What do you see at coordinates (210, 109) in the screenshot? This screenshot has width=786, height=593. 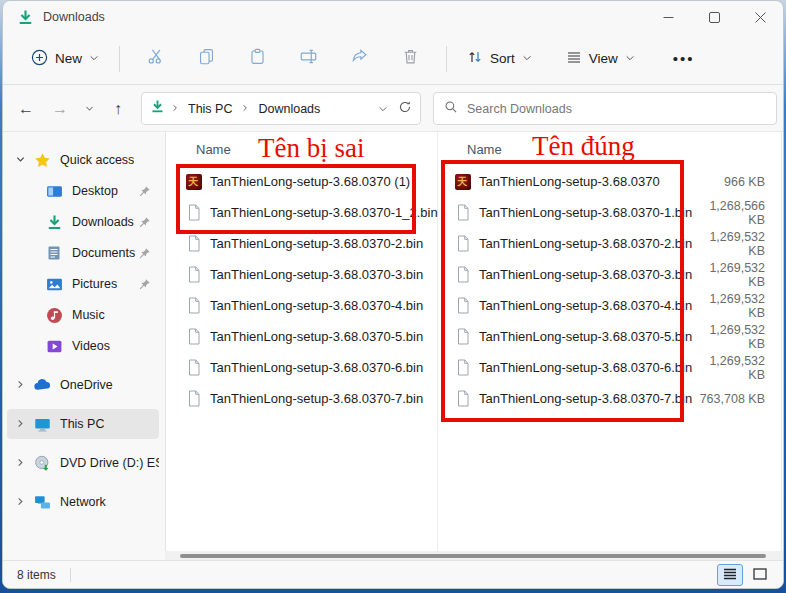 I see `breadcrumb-this-pc: This PC` at bounding box center [210, 109].